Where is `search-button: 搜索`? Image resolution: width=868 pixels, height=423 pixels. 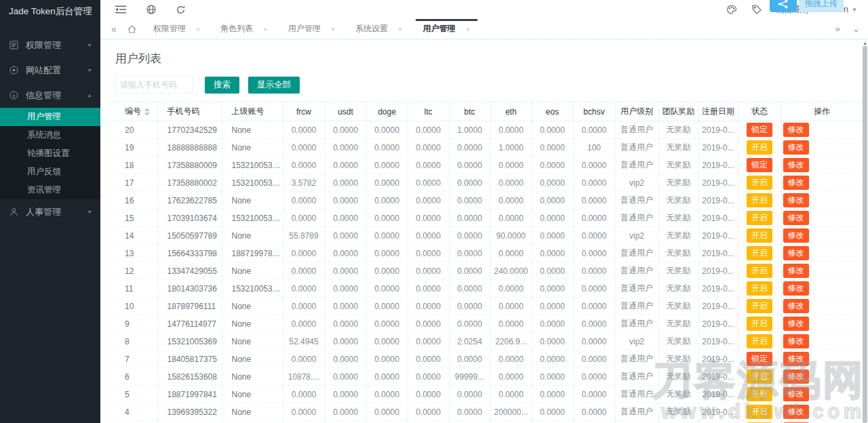
search-button: 搜索 is located at coordinates (222, 85).